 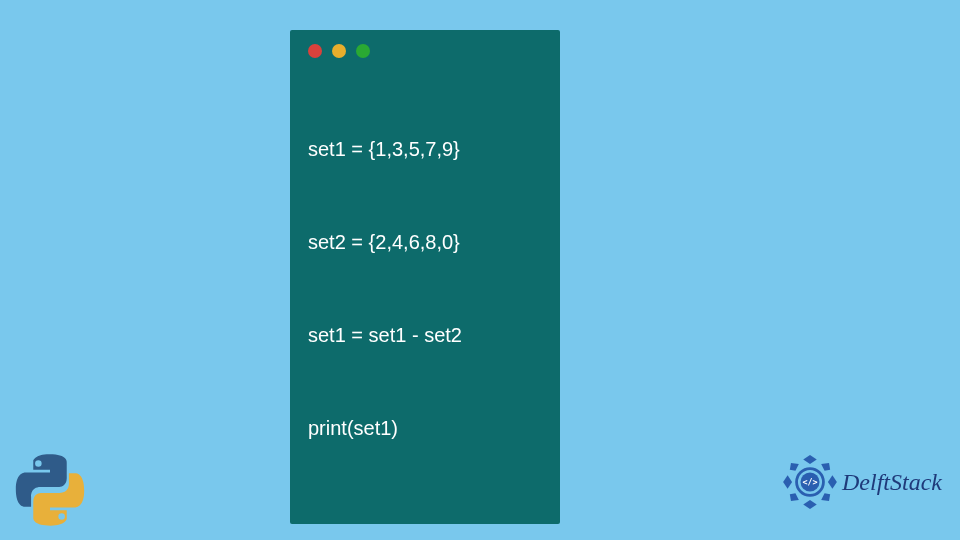 What do you see at coordinates (425, 51) in the screenshot?
I see `window-controls` at bounding box center [425, 51].